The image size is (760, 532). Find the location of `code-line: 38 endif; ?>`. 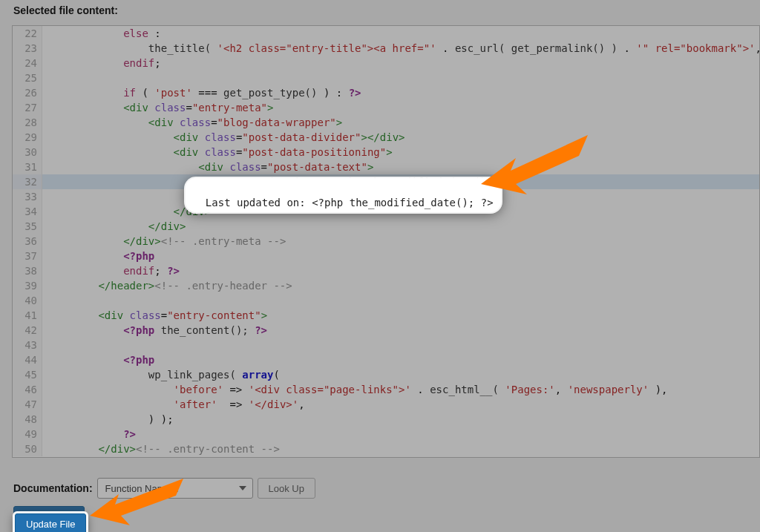

code-line: 38 endif; ?> is located at coordinates (386, 271).